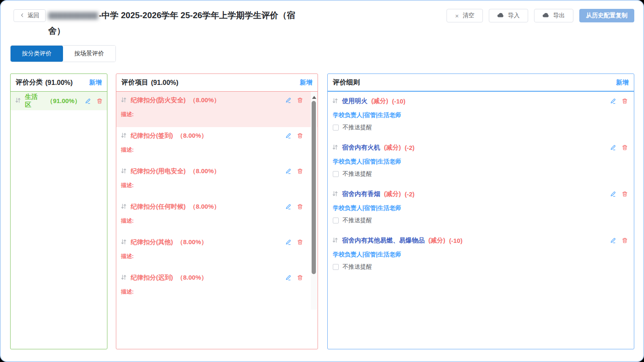 This screenshot has height=362, width=644. Describe the element at coordinates (217, 145) in the screenshot. I see `project-list-item: 纪律扣分(签到) （8.00%） 描述:` at that location.